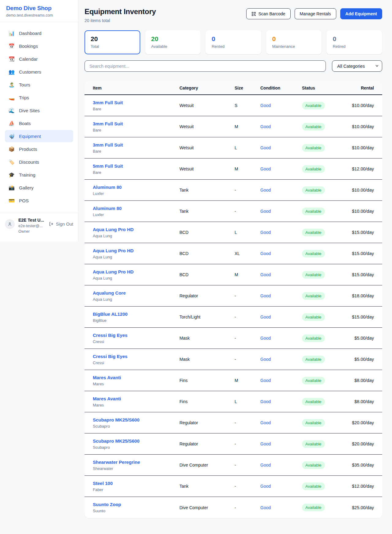 The height and width of the screenshot is (534, 392). Describe the element at coordinates (39, 59) in the screenshot. I see `sidebar-item-calendar: 📆 Calendar` at that location.